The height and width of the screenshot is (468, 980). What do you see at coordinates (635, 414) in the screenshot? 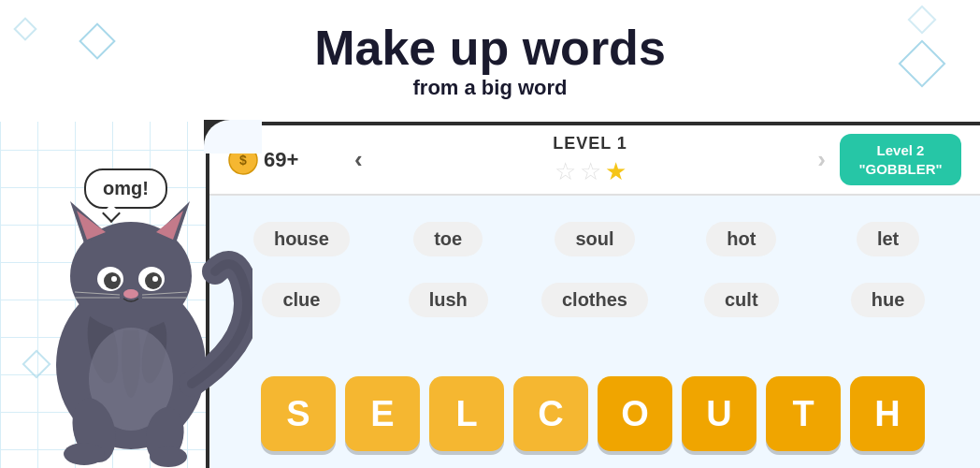
I see `tile-O: O` at bounding box center [635, 414].